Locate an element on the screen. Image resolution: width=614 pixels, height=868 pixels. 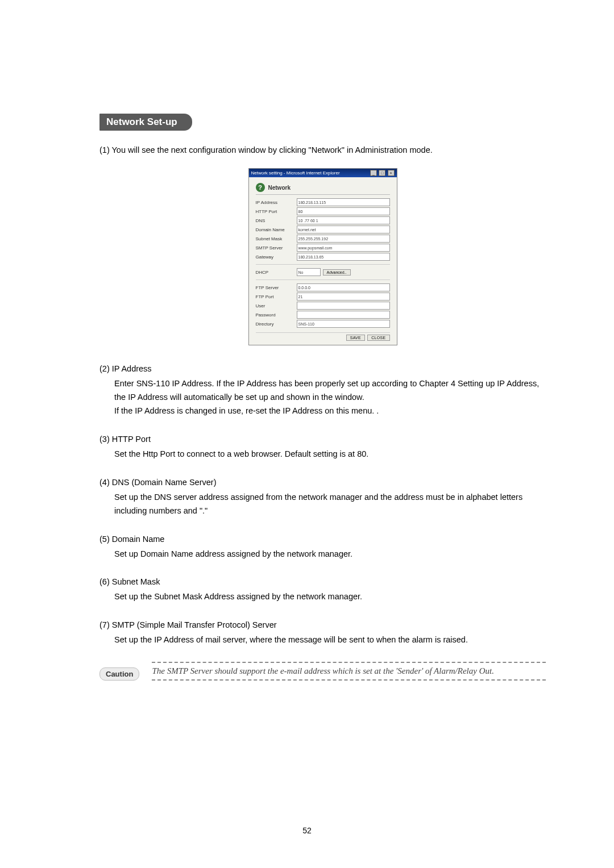
caution-row: Caution The SMTP Server should support t… is located at coordinates (323, 671).